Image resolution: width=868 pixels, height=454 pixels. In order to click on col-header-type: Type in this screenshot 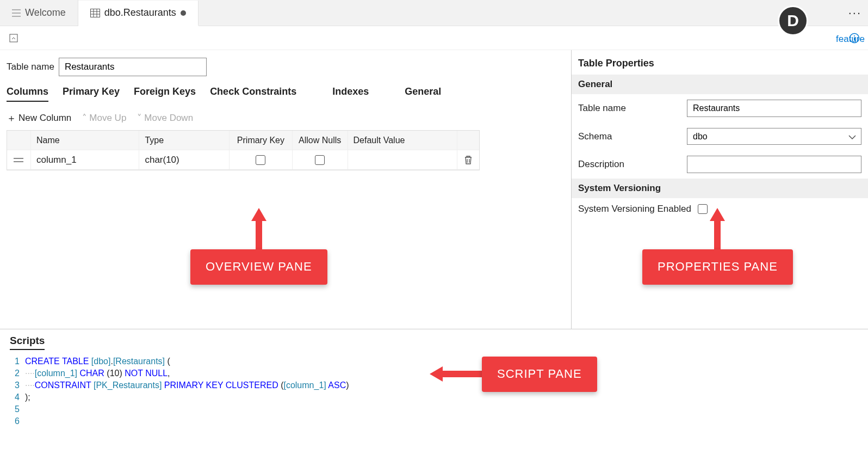, I will do `click(184, 140)`.